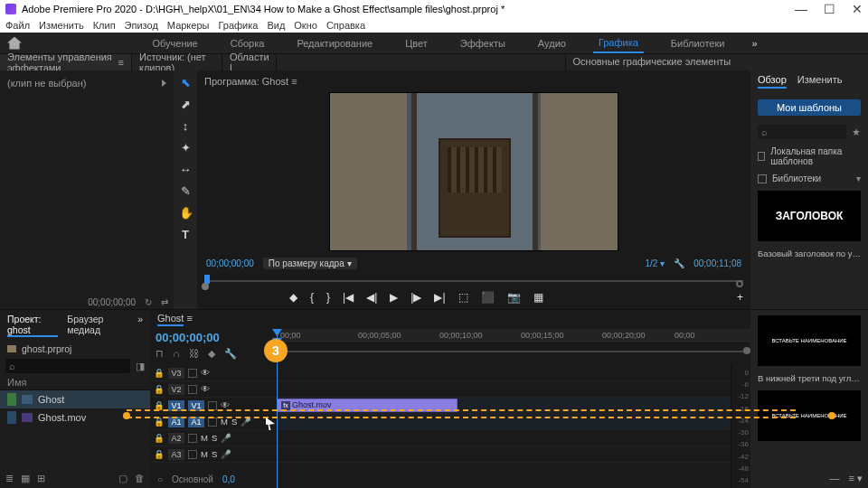  What do you see at coordinates (504, 427) in the screenshot?
I see `track-area: fxGhost.mov` at bounding box center [504, 427].